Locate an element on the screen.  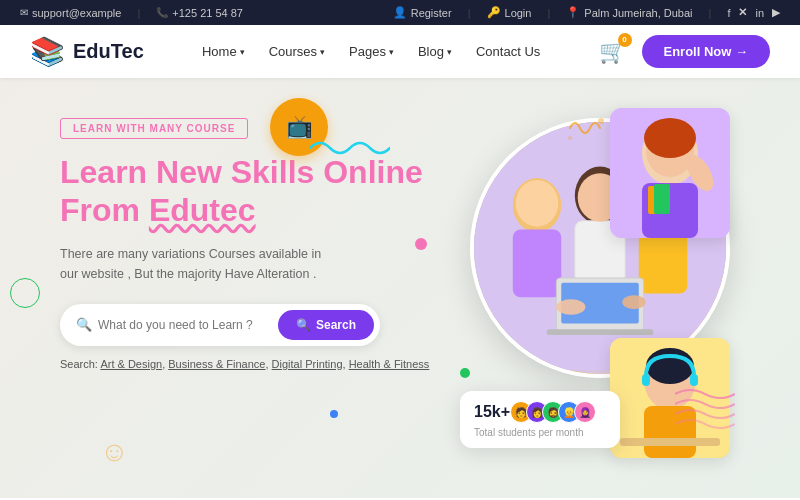
hero-title-highlight: Edutec is located at coordinates (202, 210).